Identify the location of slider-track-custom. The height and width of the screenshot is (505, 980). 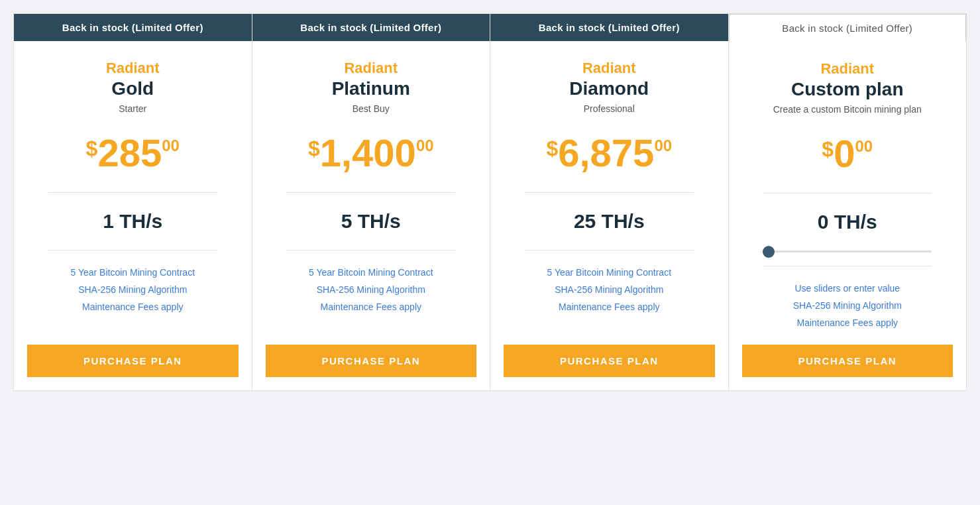
(847, 252).